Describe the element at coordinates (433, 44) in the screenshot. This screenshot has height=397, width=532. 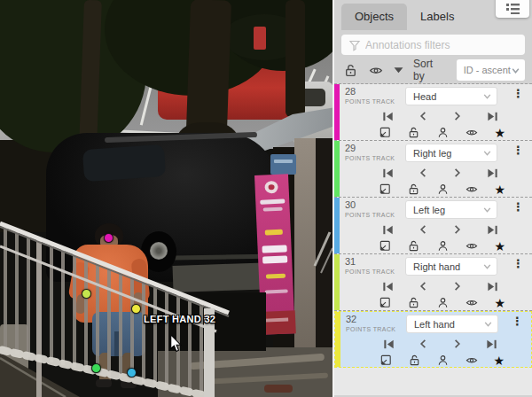
I see `annotations-filter-input` at that location.